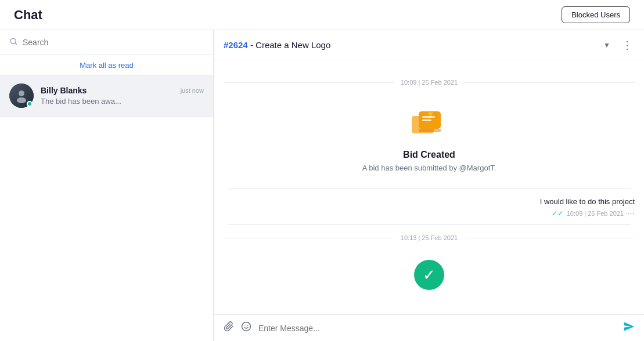  What do you see at coordinates (437, 328) in the screenshot?
I see `message-input` at bounding box center [437, 328].